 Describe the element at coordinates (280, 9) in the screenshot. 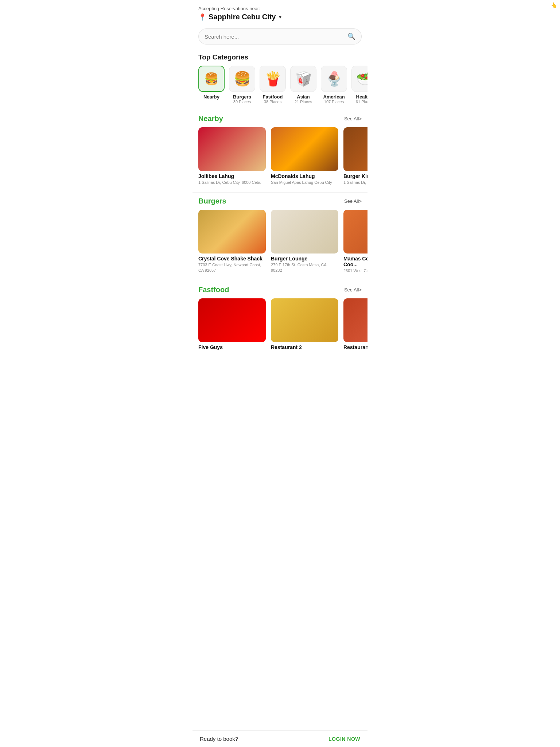

I see `accepting-text: Accepting Reservations near:` at that location.